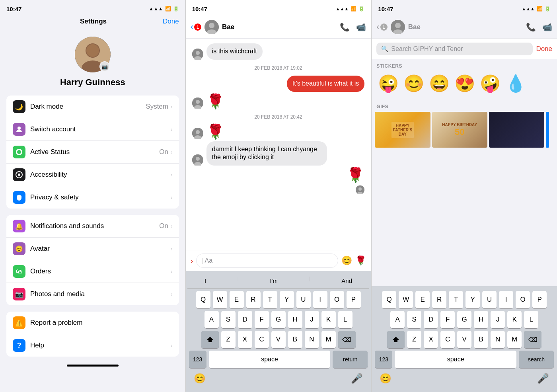 Image resolution: width=557 pixels, height=392 pixels. What do you see at coordinates (514, 320) in the screenshot?
I see `key3-k: K` at bounding box center [514, 320].